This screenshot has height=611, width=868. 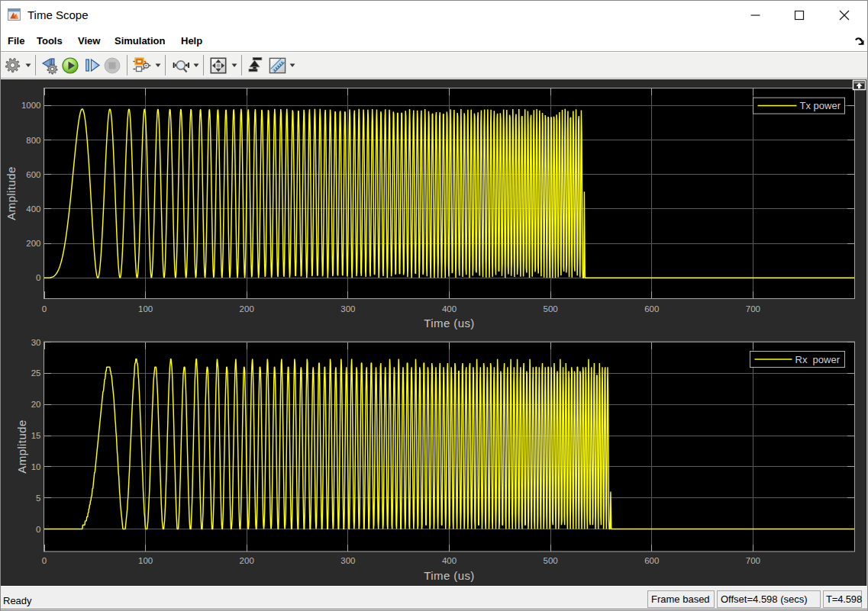 What do you see at coordinates (31, 105) in the screenshot?
I see `svg-text: 1000` at bounding box center [31, 105].